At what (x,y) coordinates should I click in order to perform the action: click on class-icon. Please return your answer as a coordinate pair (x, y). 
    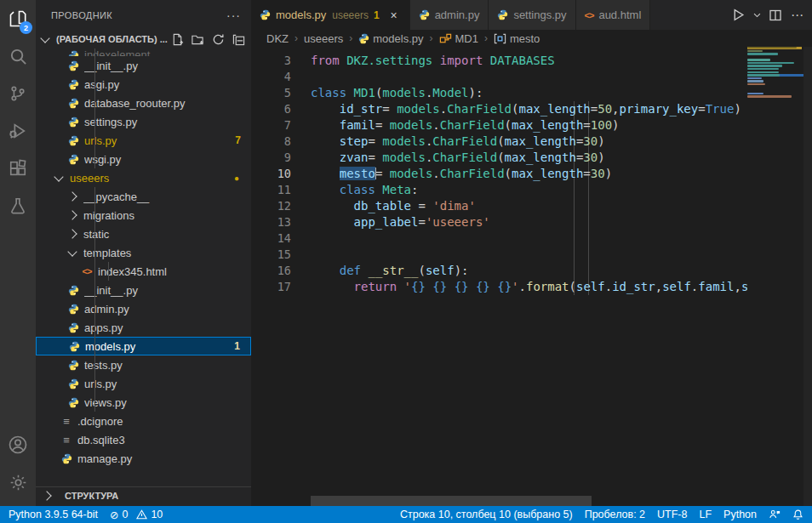
    Looking at the image, I should click on (446, 39).